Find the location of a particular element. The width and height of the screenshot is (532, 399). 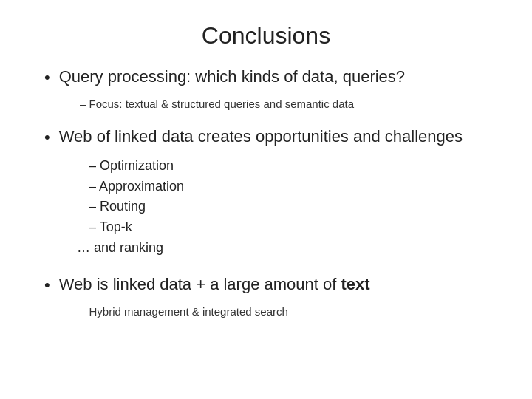

bullet-2-sub-3: – Routing is located at coordinates (288, 207).